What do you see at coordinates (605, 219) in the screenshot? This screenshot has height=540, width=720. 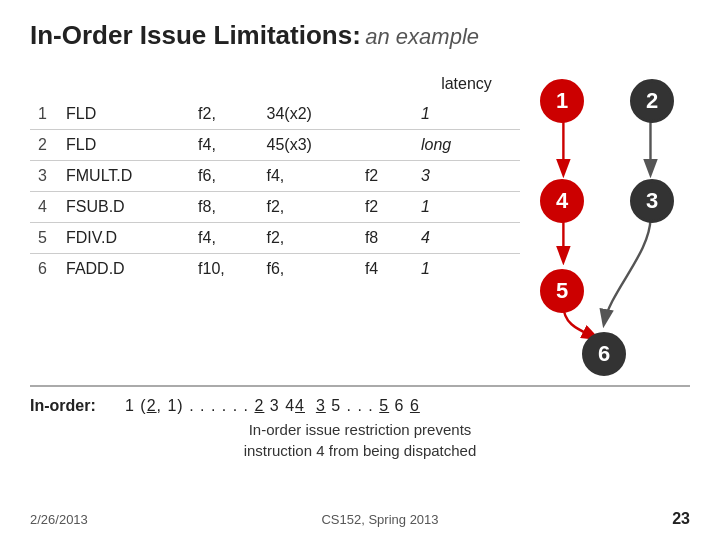 I see `graph-area: 1 2 4 3 5 6` at bounding box center [605, 219].